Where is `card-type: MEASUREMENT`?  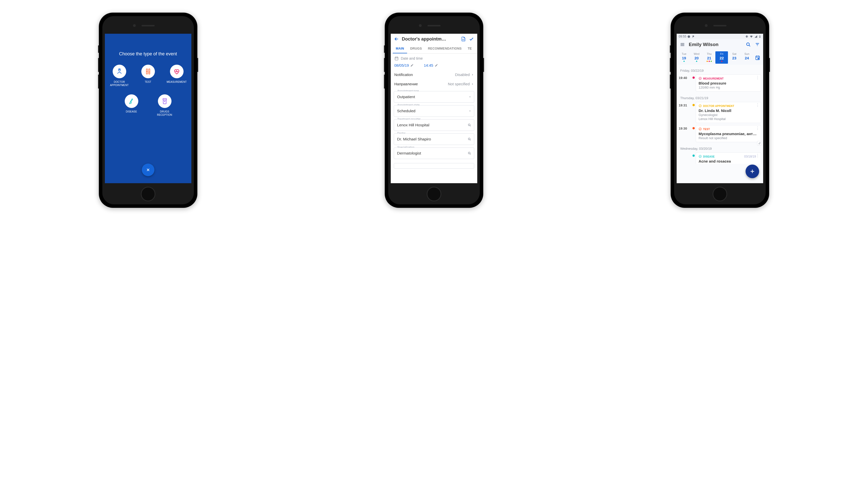
card-type: MEASUREMENT is located at coordinates (729, 79).